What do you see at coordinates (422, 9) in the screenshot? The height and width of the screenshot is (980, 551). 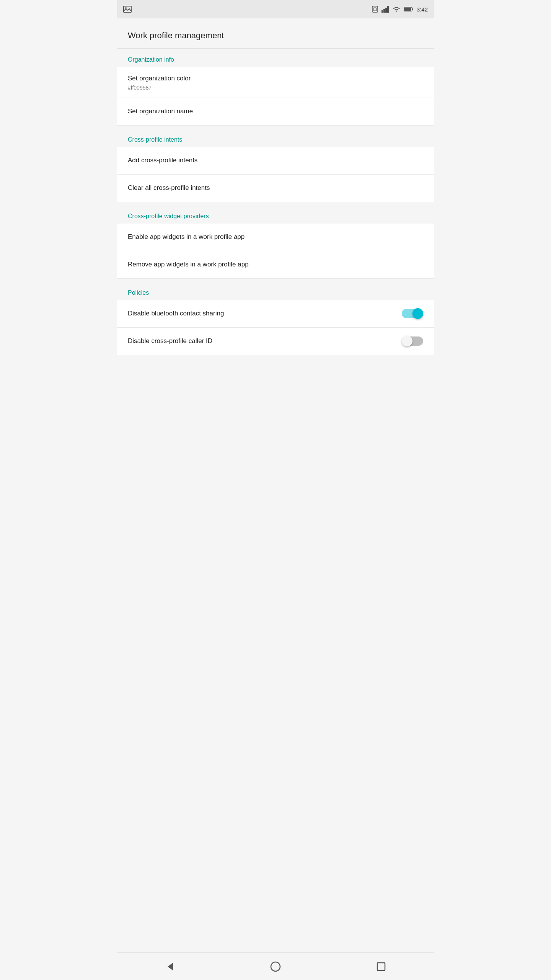 I see `status-time: 3:42` at bounding box center [422, 9].